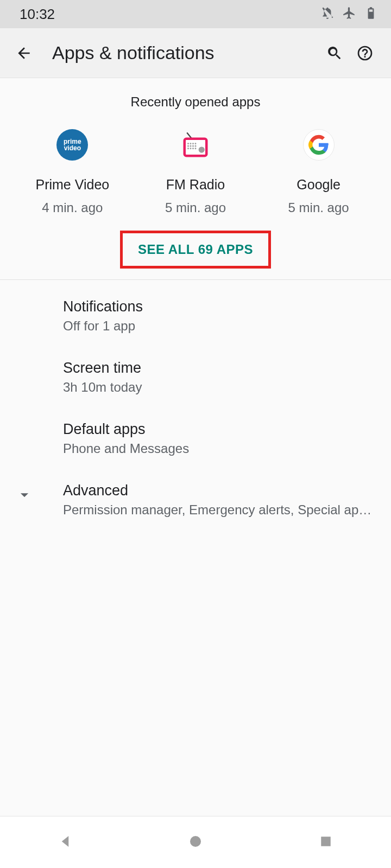 The image size is (391, 868). What do you see at coordinates (335, 53) in the screenshot?
I see `search-icon` at bounding box center [335, 53].